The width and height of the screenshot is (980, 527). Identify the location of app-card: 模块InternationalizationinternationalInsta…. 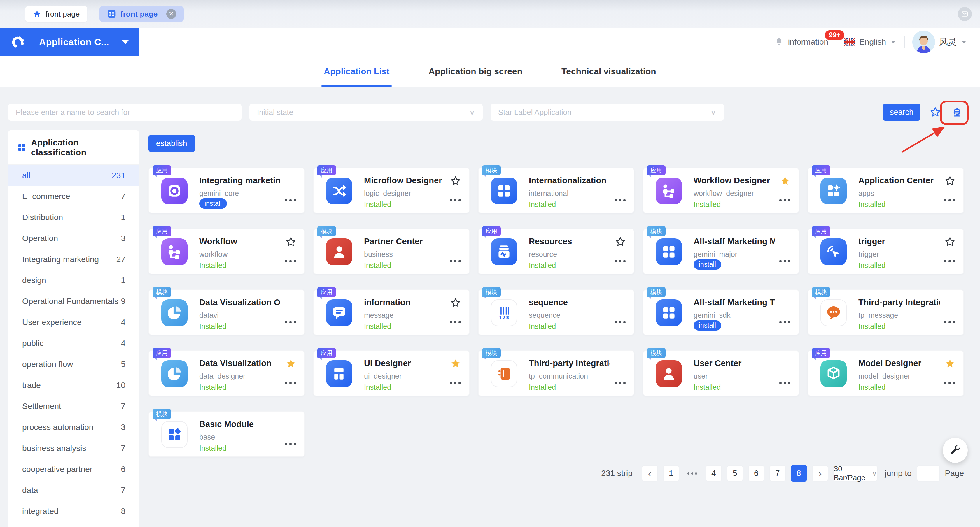
(556, 190).